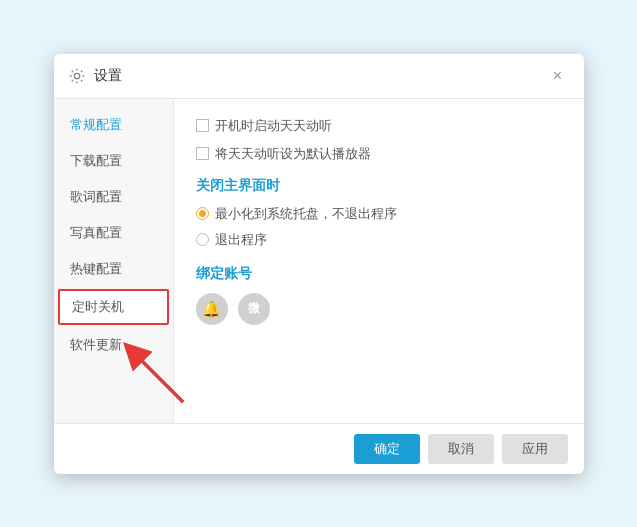 The image size is (637, 527). What do you see at coordinates (306, 214) in the screenshot?
I see `minimize-label: 最小化到系统托盘，不退出程序` at bounding box center [306, 214].